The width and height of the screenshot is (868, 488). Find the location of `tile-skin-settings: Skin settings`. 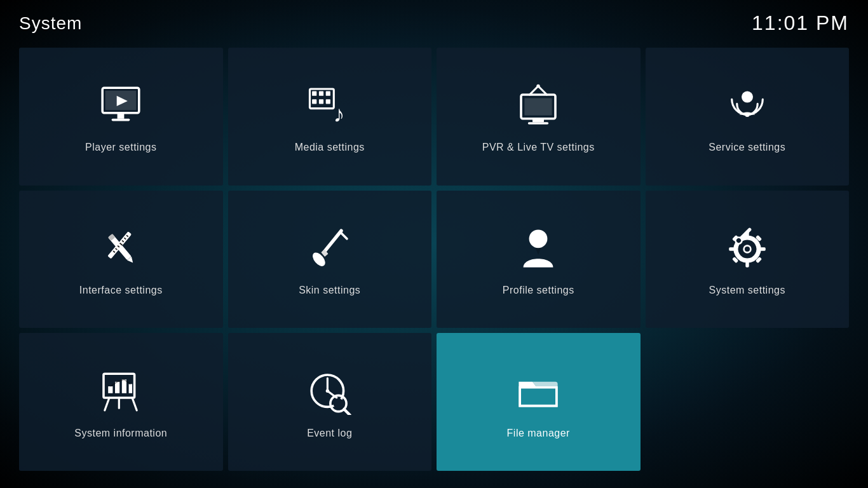

tile-skin-settings: Skin settings is located at coordinates (330, 259).